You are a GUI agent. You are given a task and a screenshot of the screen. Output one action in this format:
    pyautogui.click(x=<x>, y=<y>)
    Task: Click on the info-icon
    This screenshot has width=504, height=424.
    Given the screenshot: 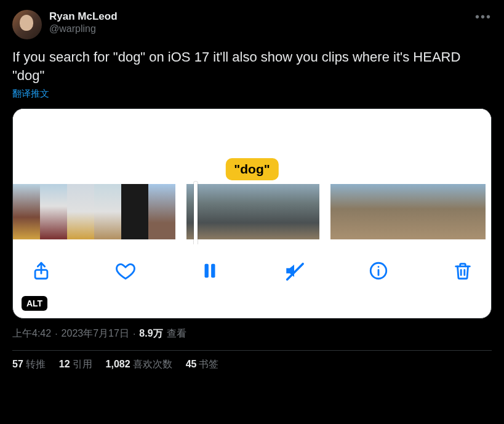 What is the action you would take?
    pyautogui.click(x=378, y=271)
    